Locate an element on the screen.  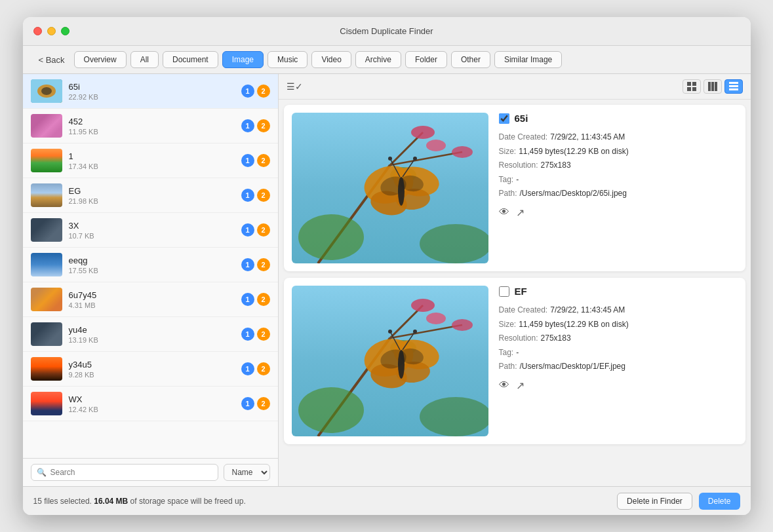
list-item: yu4e 13.19 KB 1 2 is located at coordinates (151, 334).